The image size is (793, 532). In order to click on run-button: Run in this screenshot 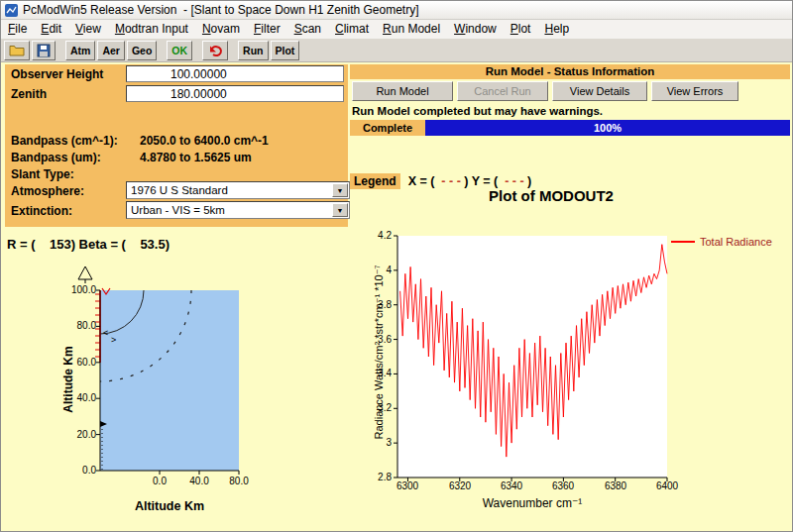, I will do `click(253, 51)`.